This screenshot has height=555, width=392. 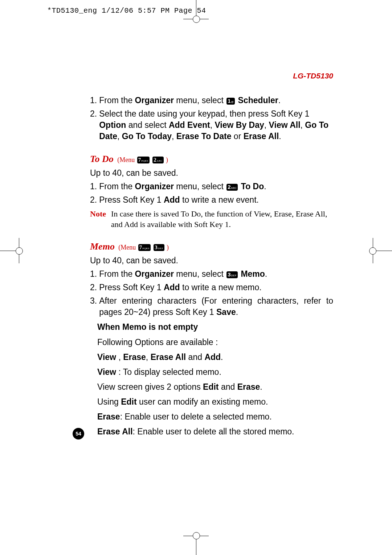 I want to click on step-text: From the Organizer menu, select 1@ Sched…, so click(x=216, y=100).